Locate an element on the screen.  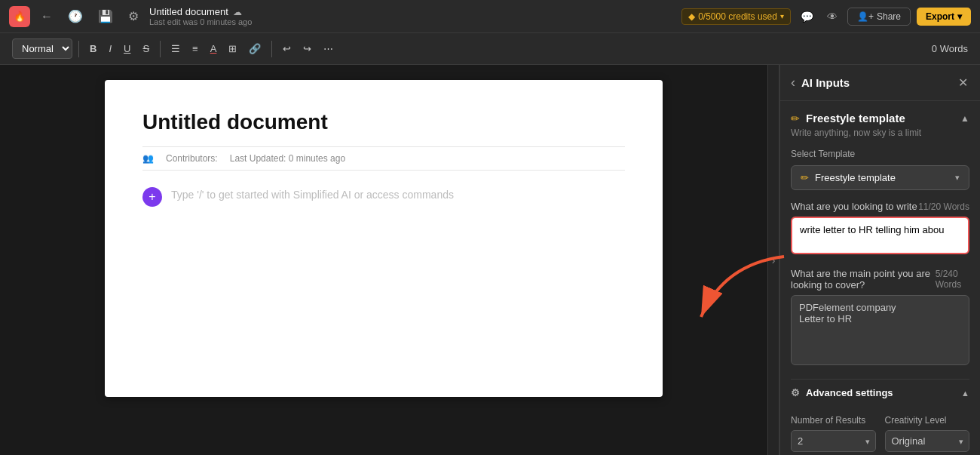
panel-title: AI Inputs is located at coordinates (825, 83).